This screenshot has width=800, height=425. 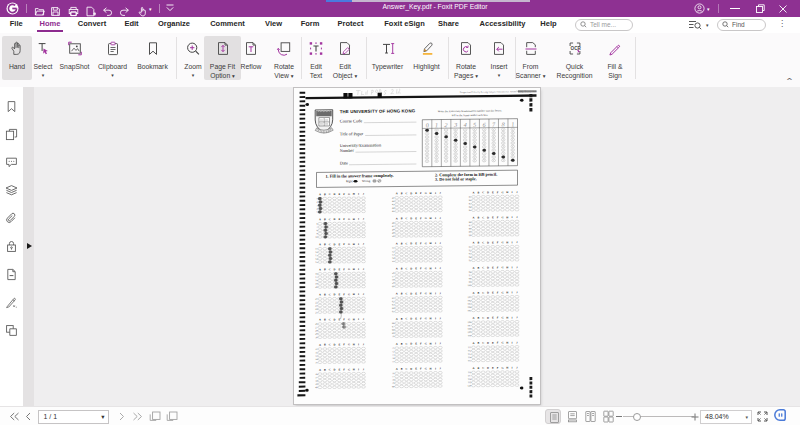 I want to click on svg-text: 2, so click(x=446, y=125).